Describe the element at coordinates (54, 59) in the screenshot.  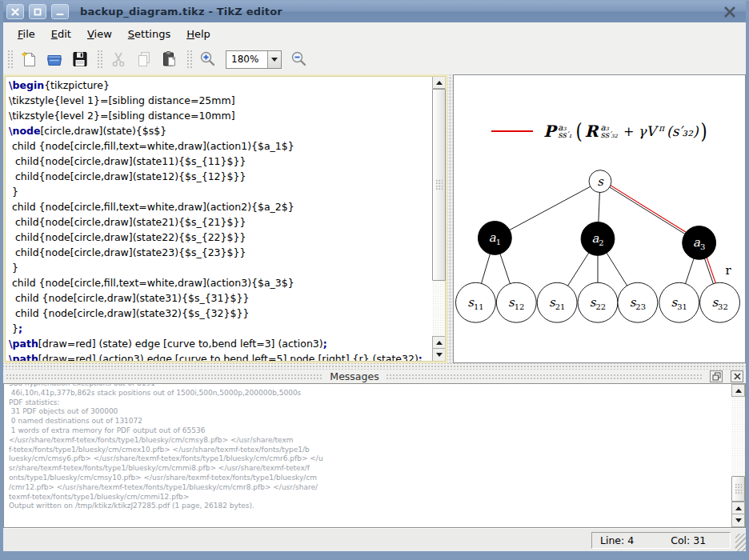
I see `open-file-button` at that location.